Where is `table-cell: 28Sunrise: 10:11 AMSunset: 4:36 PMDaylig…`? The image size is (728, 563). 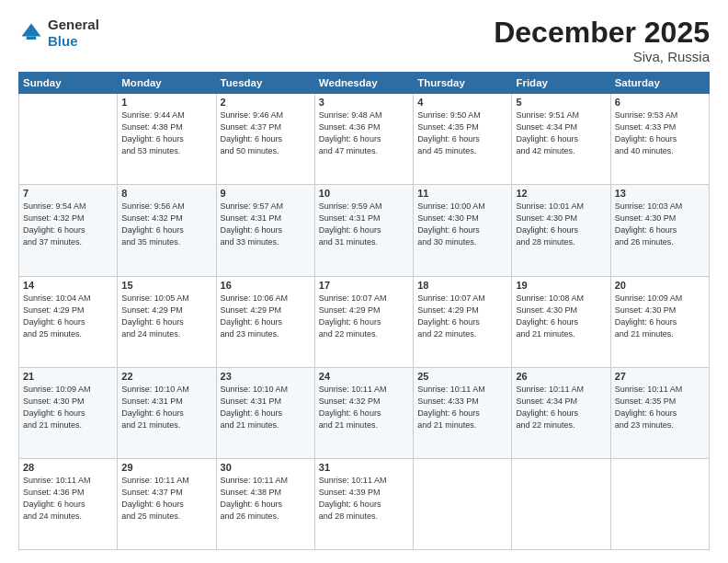 table-cell: 28Sunrise: 10:11 AMSunset: 4:36 PMDaylig… is located at coordinates (68, 504).